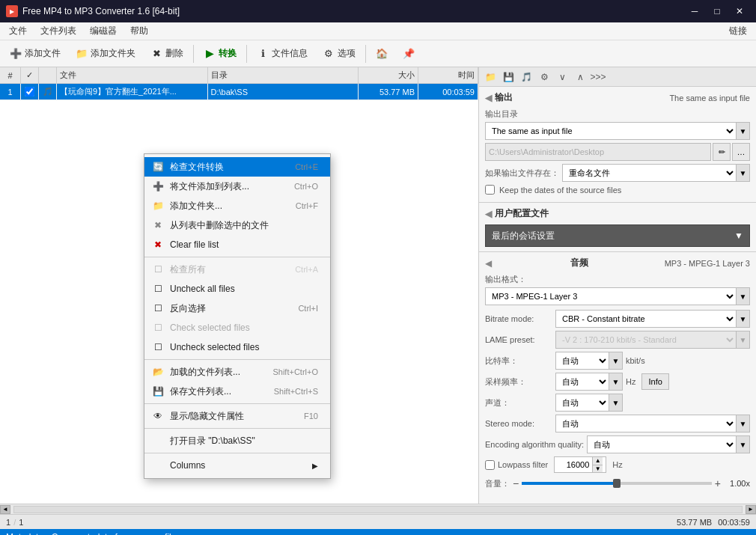  Describe the element at coordinates (617, 483) in the screenshot. I see `volume-slider` at that location.